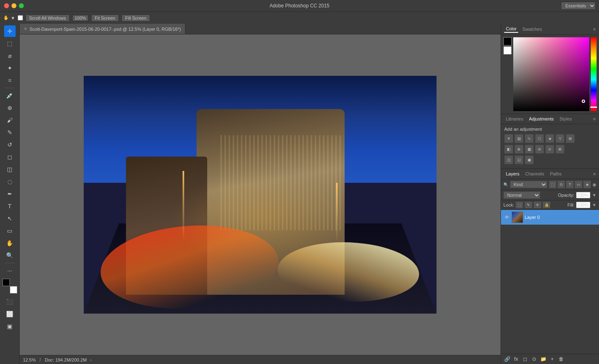 This screenshot has height=364, width=599. What do you see at coordinates (566, 119) in the screenshot?
I see `tab-styles: Styles` at bounding box center [566, 119].